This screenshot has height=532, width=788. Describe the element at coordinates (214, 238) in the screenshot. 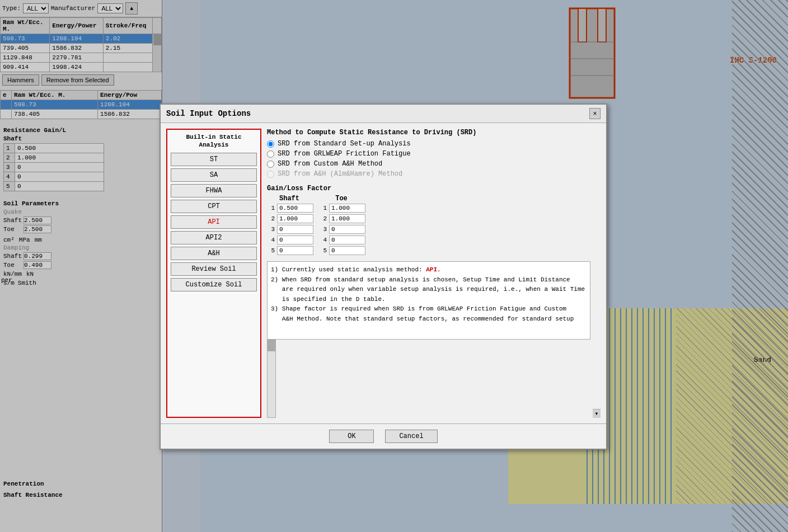

I see `api2-button: API2` at that location.